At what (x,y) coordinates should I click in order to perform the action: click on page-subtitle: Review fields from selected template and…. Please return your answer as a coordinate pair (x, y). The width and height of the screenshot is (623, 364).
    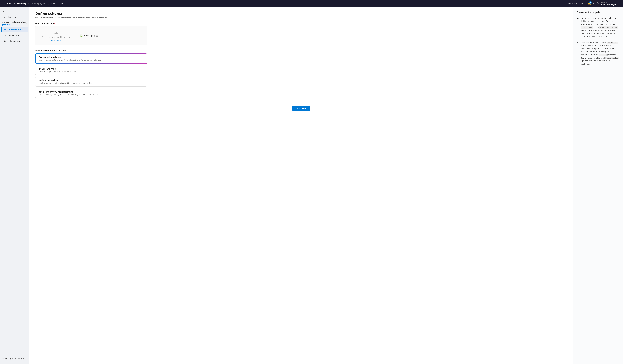
    Looking at the image, I should click on (301, 18).